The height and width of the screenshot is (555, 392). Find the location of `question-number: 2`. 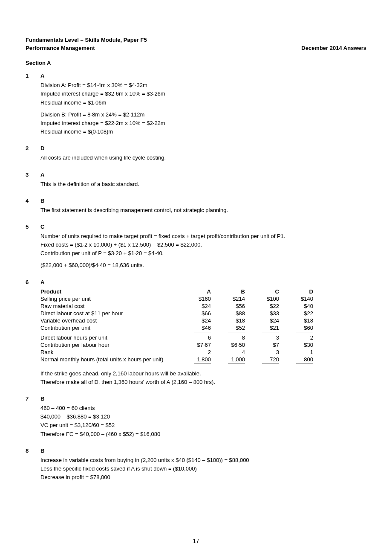

question-number: 2 is located at coordinates (33, 154).